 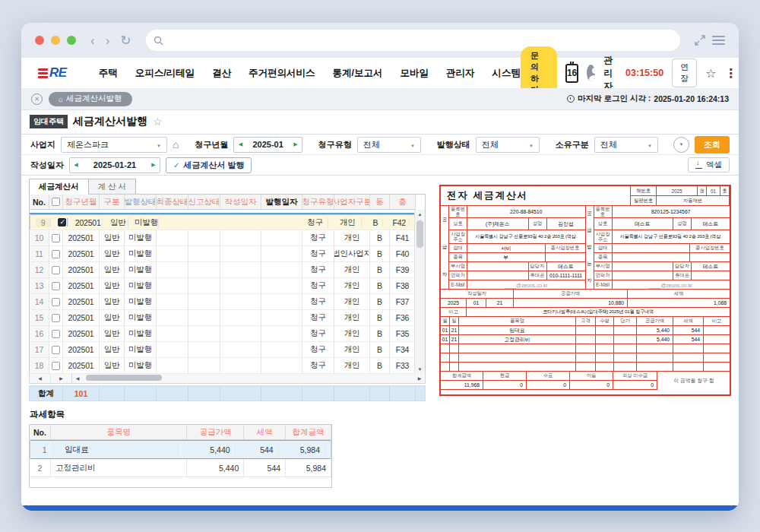 I want to click on next-month-icon: ▶, so click(x=296, y=144).